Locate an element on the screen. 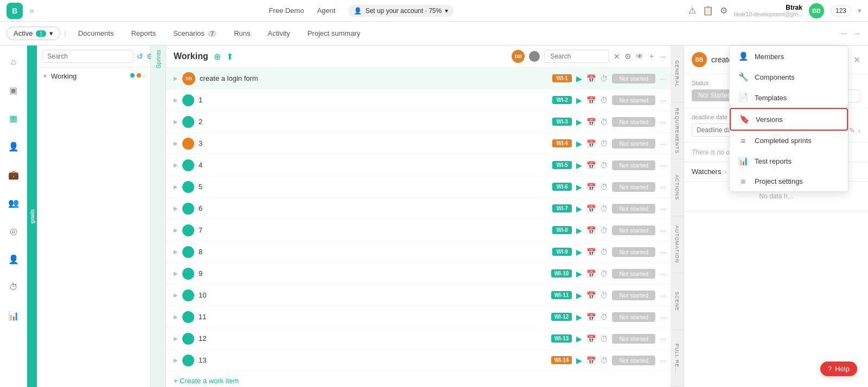 The width and height of the screenshot is (868, 387). active-filter: Active 1 ▾ is located at coordinates (34, 34).